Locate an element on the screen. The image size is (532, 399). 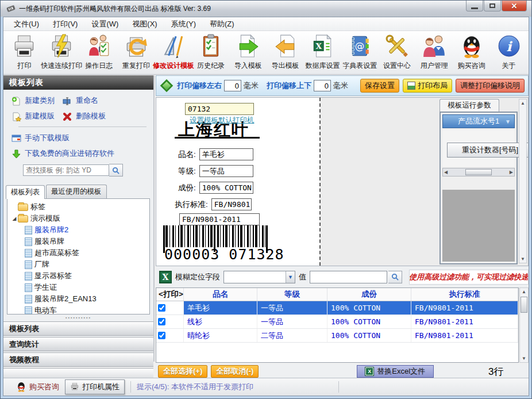
set-default-printer-link: 设置模板默认打印机 is located at coordinates (222, 121).